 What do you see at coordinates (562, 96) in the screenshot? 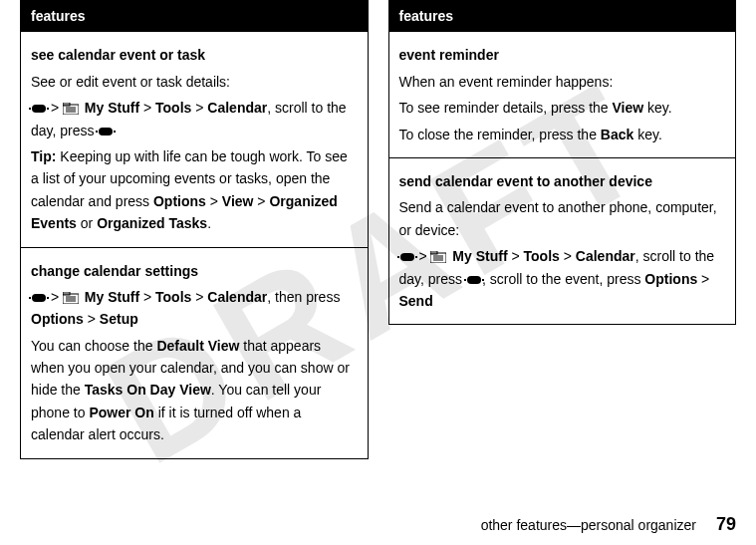
I see `right-row-1: event reminder When an event reminder ha…` at bounding box center [562, 96].